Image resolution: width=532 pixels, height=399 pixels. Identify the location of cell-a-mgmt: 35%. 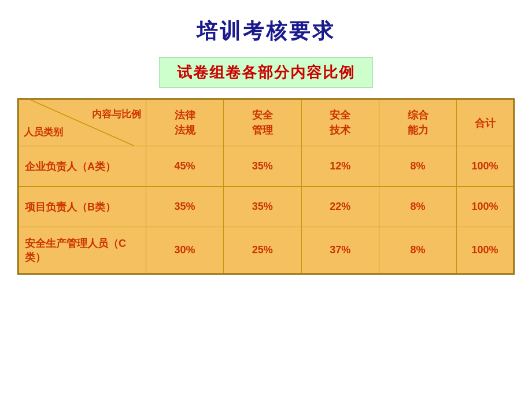
(263, 167).